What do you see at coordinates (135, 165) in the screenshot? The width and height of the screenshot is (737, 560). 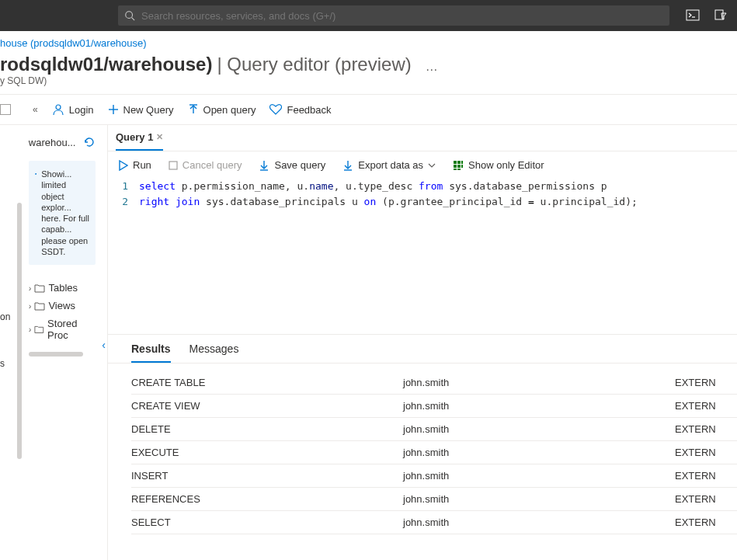 I see `run-button: Run` at bounding box center [135, 165].